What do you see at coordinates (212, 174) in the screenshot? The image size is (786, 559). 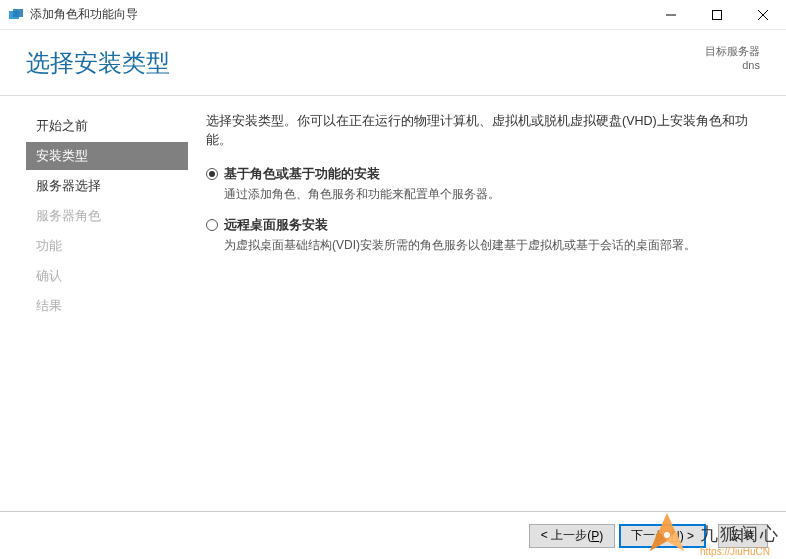 I see `radio-role-based` at bounding box center [212, 174].